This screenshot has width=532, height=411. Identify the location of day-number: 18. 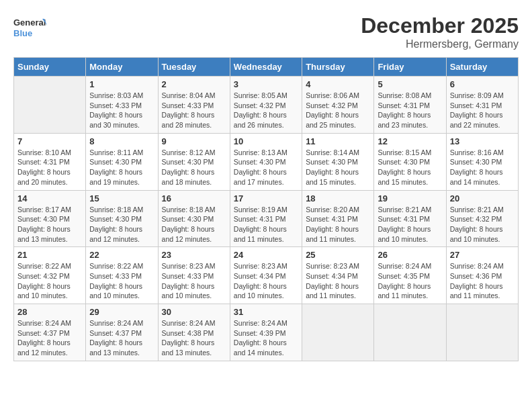
(338, 199).